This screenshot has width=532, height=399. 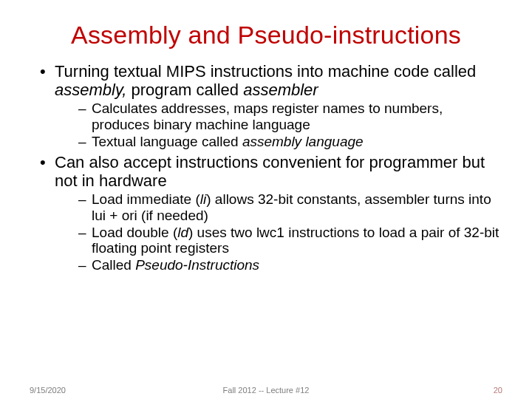 I want to click on sub-bullet: Called Pseudo-Instructions, so click(x=290, y=265).